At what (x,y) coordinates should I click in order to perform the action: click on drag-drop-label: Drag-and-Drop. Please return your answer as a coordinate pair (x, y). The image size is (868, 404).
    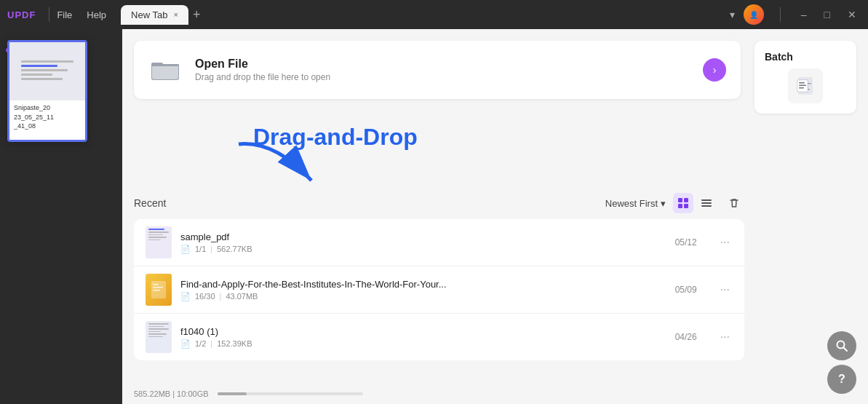
    Looking at the image, I should click on (335, 137).